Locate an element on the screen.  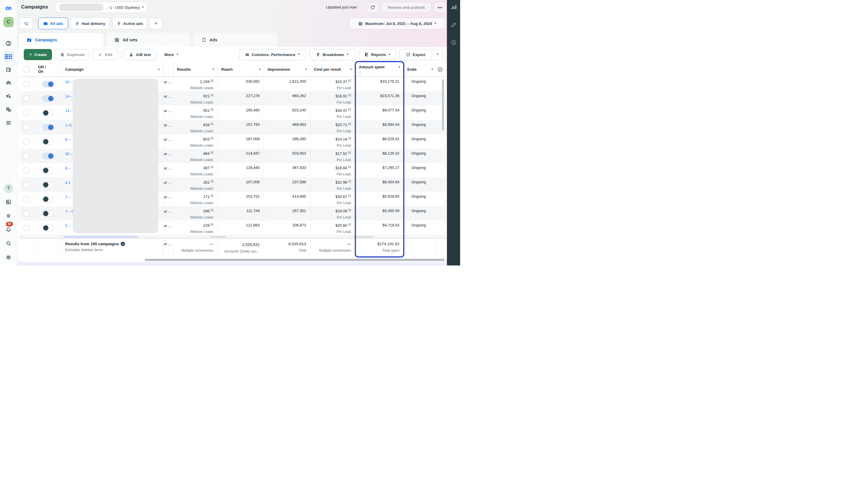
sidebar-item-search is located at coordinates (9, 244).